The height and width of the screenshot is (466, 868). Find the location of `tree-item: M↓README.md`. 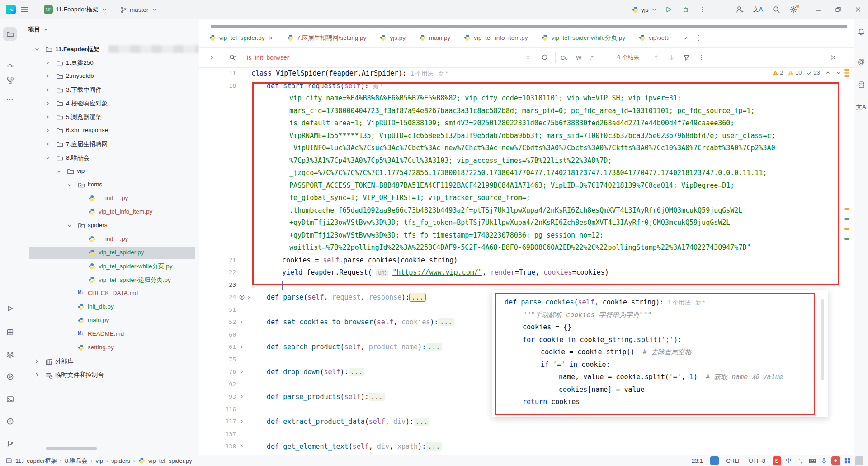

tree-item: M↓README.md is located at coordinates (109, 334).